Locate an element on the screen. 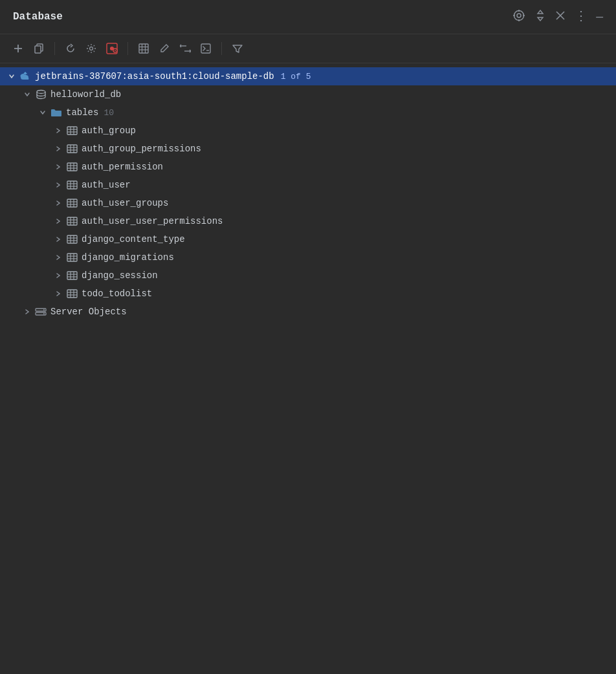 This screenshot has width=616, height=674. tree-item-server-objects: Server Objects is located at coordinates (308, 312).